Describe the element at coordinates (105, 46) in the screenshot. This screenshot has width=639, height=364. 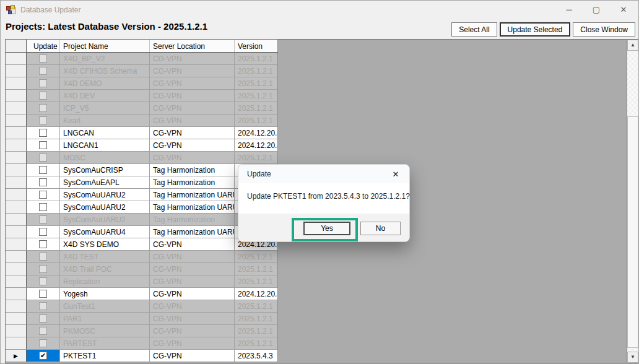
I see `column-header-project-name: Project Name` at that location.